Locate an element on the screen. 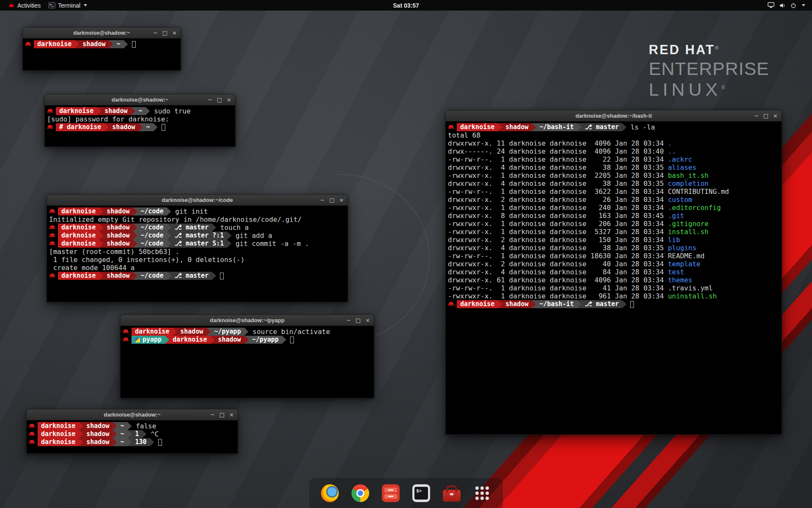 This screenshot has height=508, width=812. dock-item-files is located at coordinates (391, 493).